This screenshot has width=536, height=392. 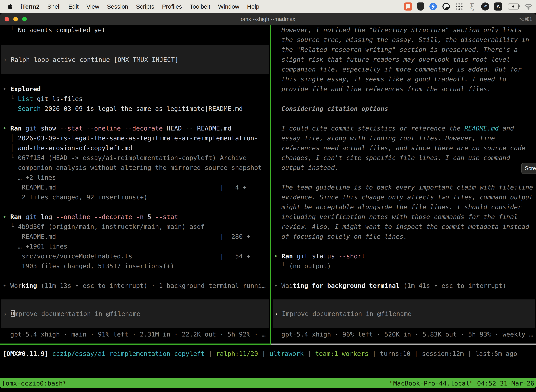 I want to click on battery-percent-badge: ..61, so click(x=485, y=6).